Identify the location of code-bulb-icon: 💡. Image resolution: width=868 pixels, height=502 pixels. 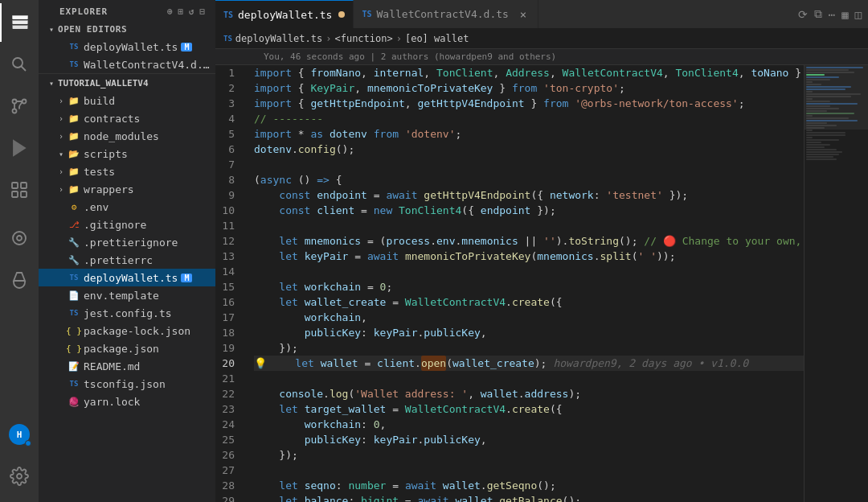
(260, 364).